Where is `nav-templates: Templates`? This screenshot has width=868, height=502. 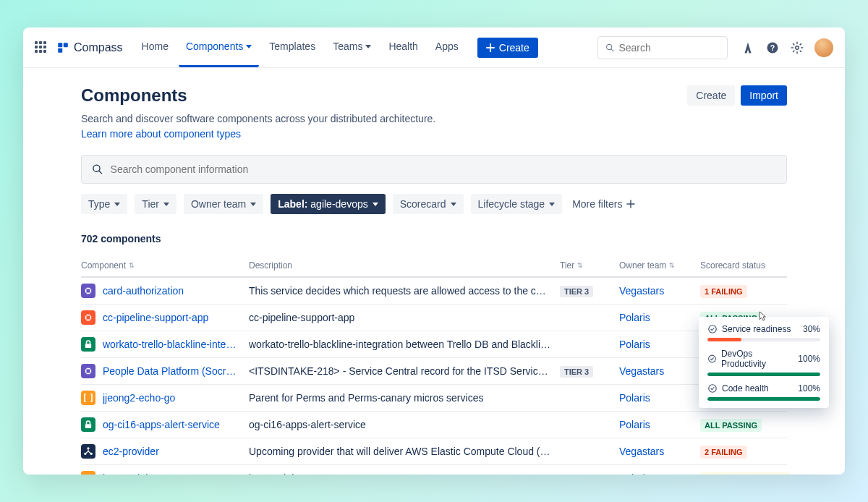 nav-templates: Templates is located at coordinates (292, 48).